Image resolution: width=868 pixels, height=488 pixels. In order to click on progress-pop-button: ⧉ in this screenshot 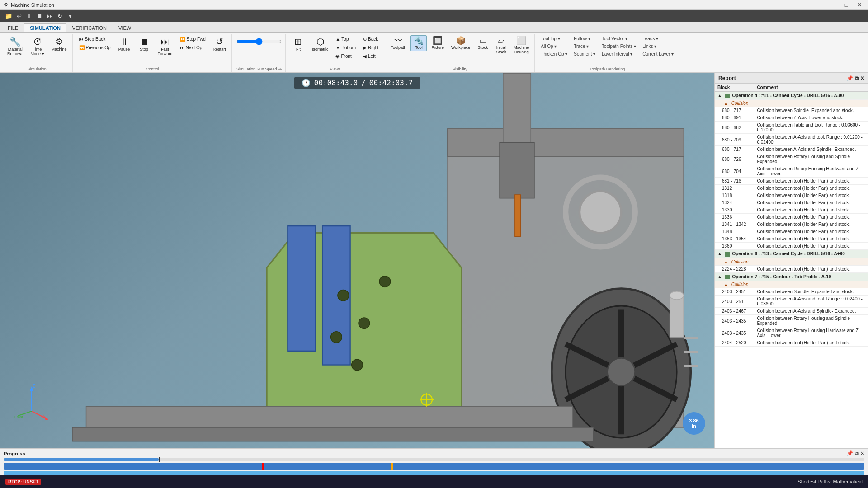, I will do `click(857, 454)`.